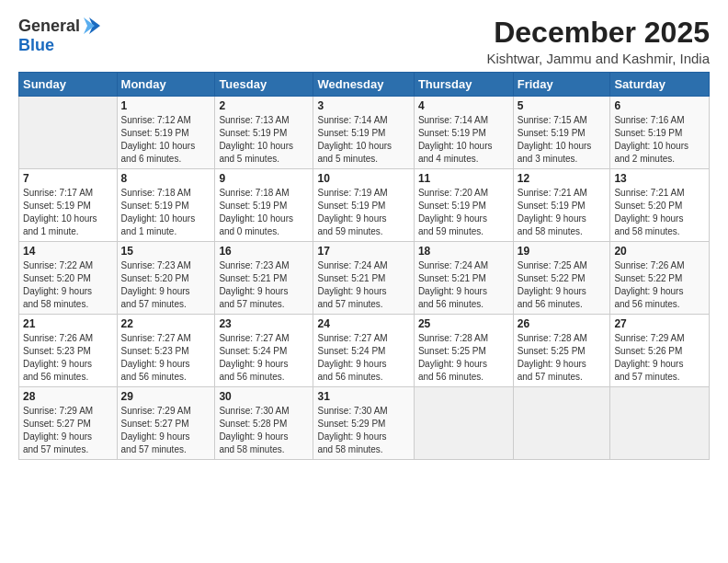 This screenshot has width=728, height=563. I want to click on calendar-cell: 7Sunrise: 7:17 AMSunset: 5:19 PMDaylight…, so click(68, 206).